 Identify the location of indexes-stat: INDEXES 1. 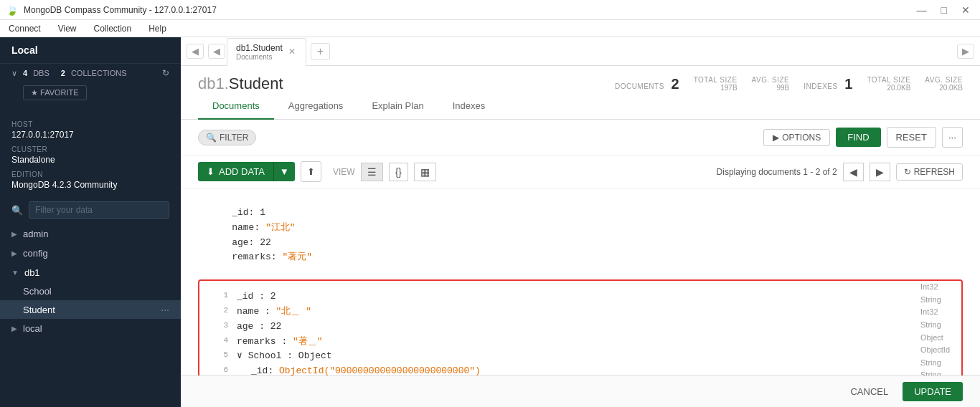
(828, 85).